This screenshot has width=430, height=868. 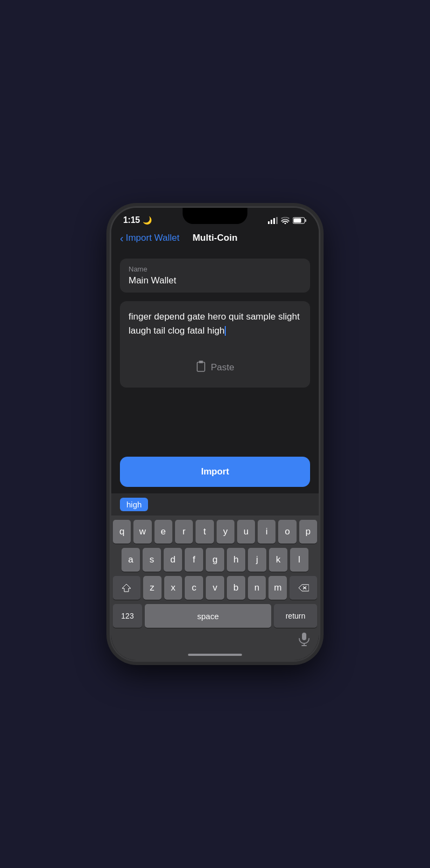 What do you see at coordinates (132, 220) in the screenshot?
I see `status-time: 1:15` at bounding box center [132, 220].